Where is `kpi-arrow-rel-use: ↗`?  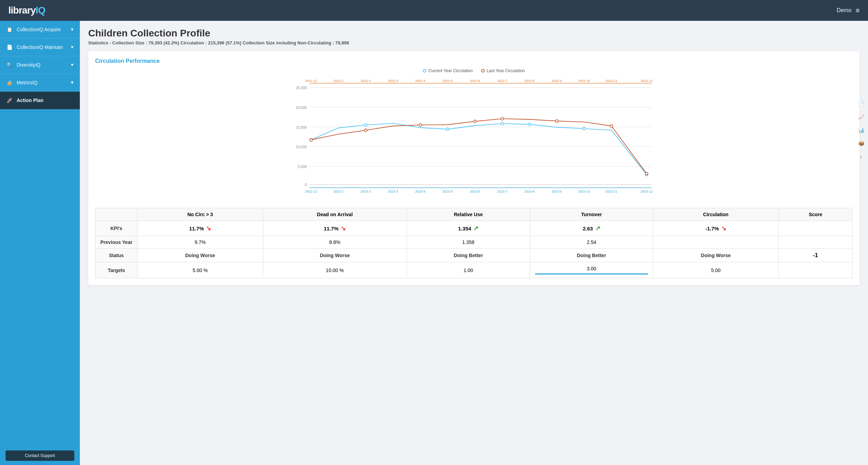
kpi-arrow-rel-use: ↗ is located at coordinates (476, 228).